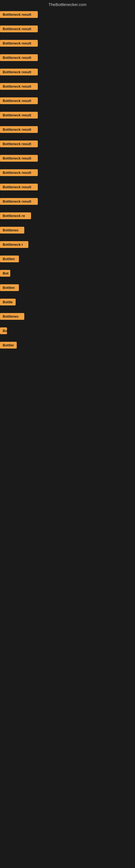 This screenshot has width=135, height=868. What do you see at coordinates (5, 273) in the screenshot?
I see `bottleneck-badge: Bot` at bounding box center [5, 273].